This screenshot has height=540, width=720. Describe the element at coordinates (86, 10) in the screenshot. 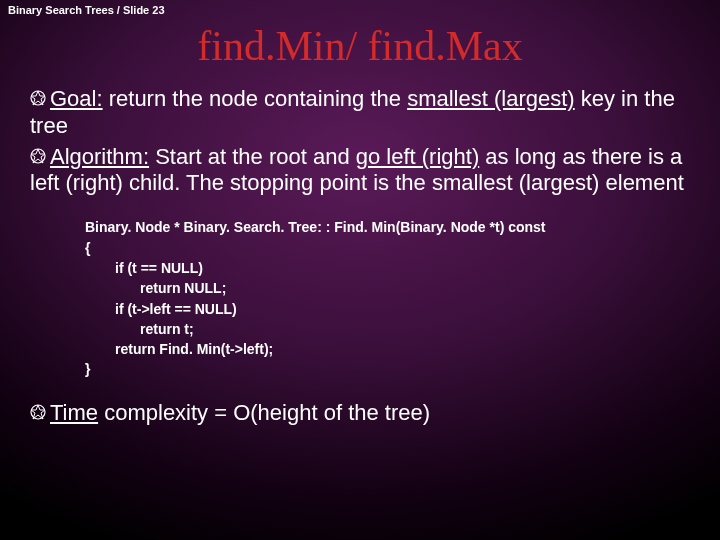

I see `slide-header: Binary Search Trees / Slide 23` at that location.